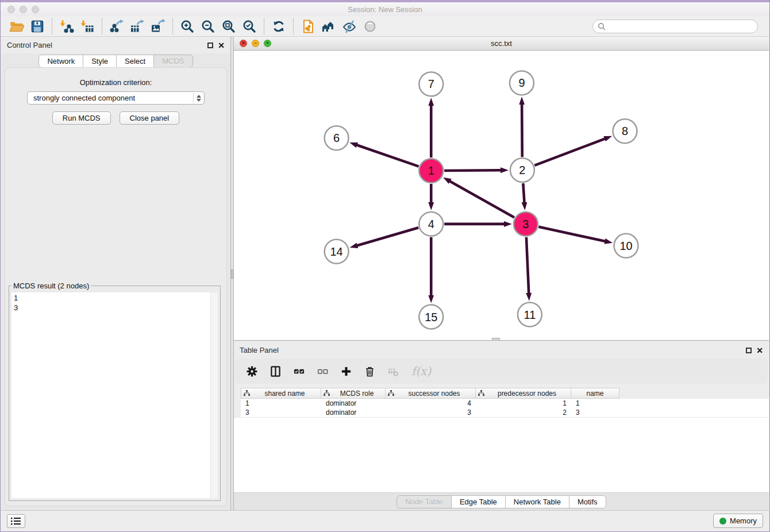 Image resolution: width=770 pixels, height=532 pixels. What do you see at coordinates (275, 371) in the screenshot?
I see `show-columns-button` at bounding box center [275, 371].